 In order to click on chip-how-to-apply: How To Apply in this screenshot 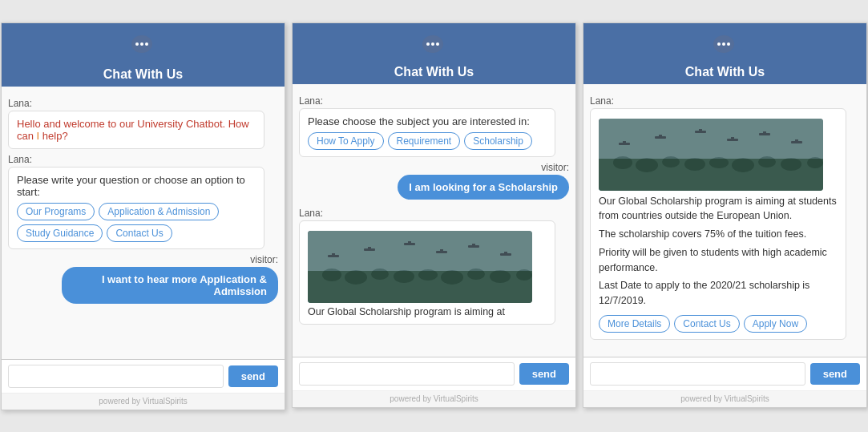, I will do `click(346, 141)`.